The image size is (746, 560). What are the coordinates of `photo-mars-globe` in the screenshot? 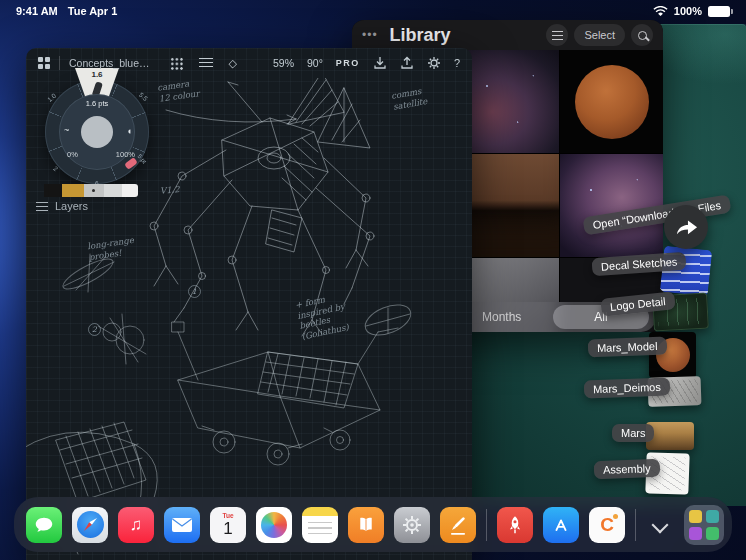 It's located at (612, 102).